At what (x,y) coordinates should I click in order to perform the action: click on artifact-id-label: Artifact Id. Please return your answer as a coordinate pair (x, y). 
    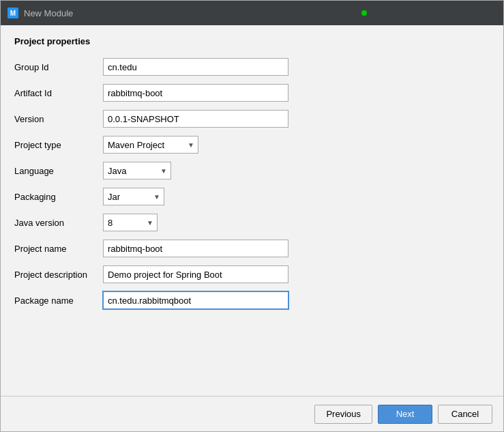
    Looking at the image, I should click on (59, 93).